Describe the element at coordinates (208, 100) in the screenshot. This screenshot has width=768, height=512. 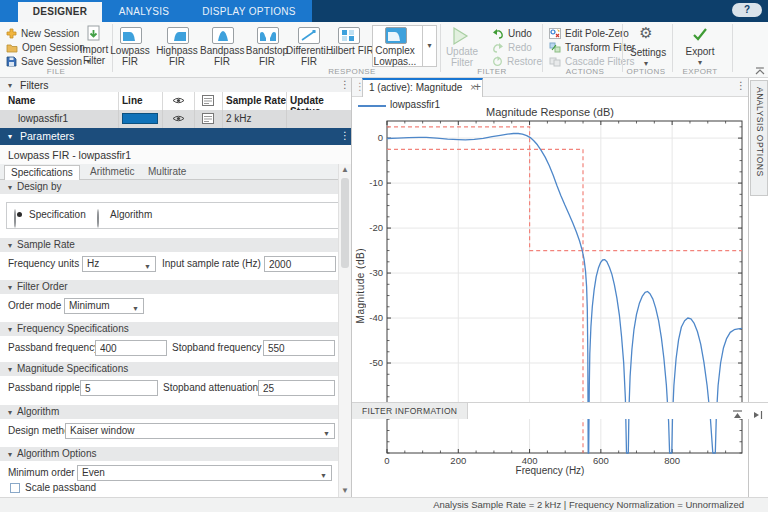
I see `legend-column-icon` at that location.